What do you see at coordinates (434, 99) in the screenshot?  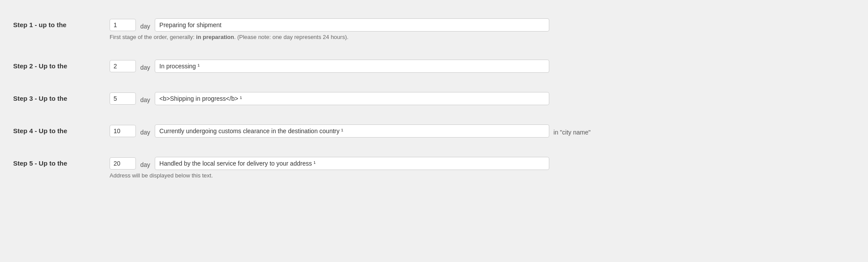 I see `step-row-3: Step 3 - Up to theday` at bounding box center [434, 99].